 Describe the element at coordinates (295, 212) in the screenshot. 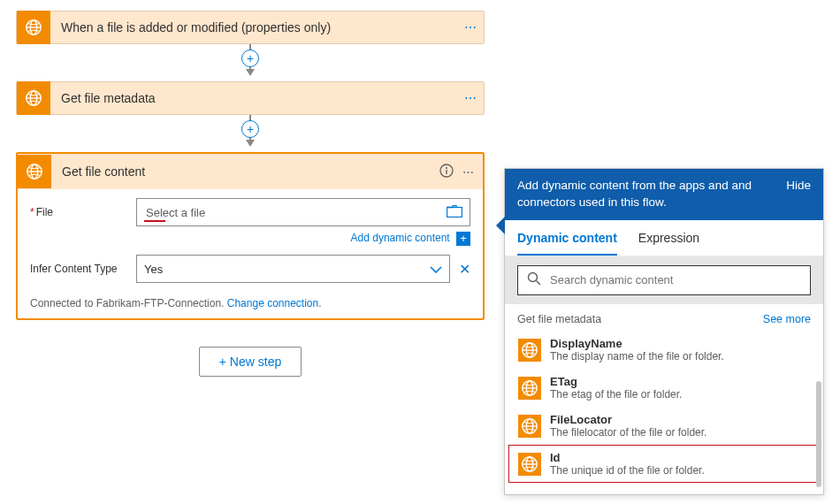

I see `file-input` at that location.